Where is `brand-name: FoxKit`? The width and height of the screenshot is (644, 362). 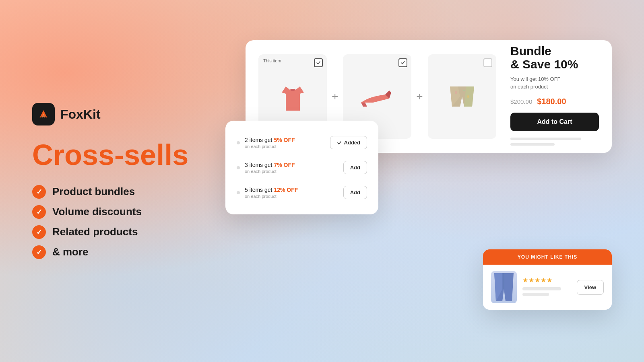
brand-name: FoxKit is located at coordinates (80, 114).